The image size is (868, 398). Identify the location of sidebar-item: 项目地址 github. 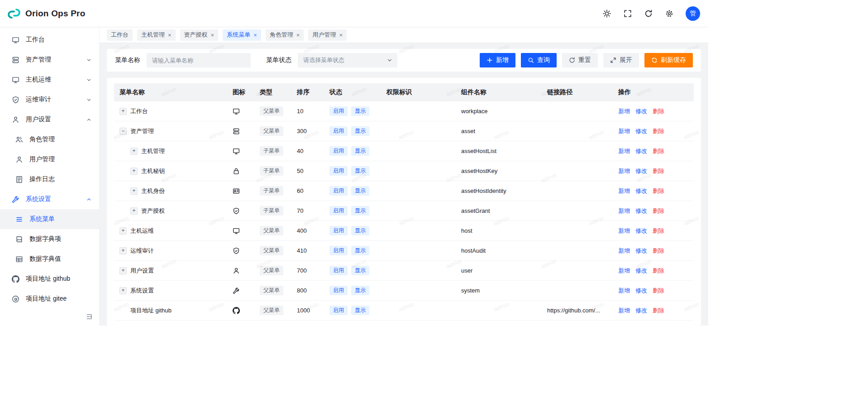
(50, 279).